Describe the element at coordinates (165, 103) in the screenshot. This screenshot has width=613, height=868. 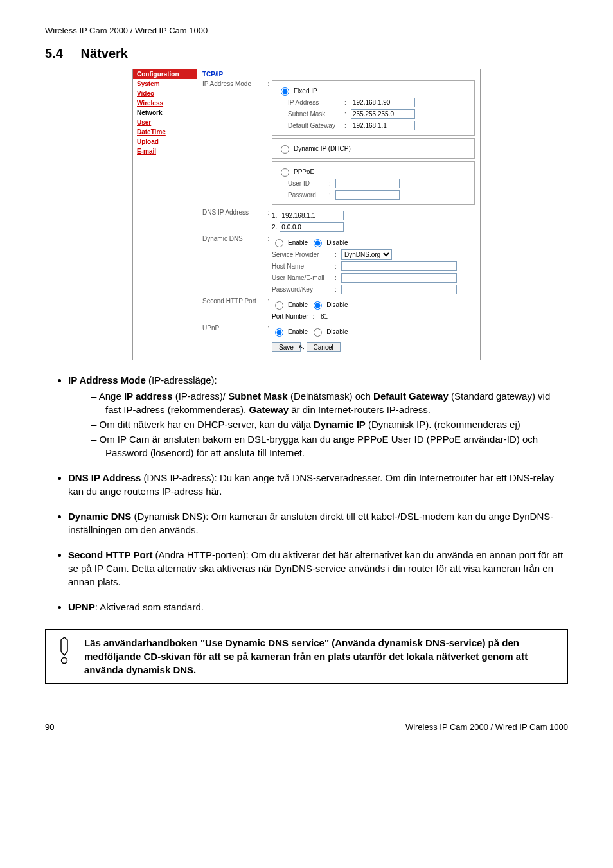
I see `sidebar-item-wireless: Wireless` at that location.